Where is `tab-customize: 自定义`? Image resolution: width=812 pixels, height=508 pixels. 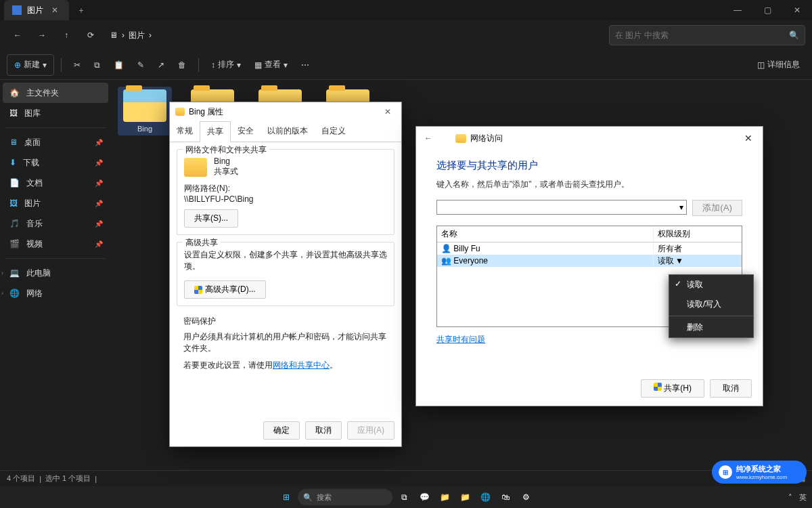 tab-customize: 自定义 is located at coordinates (334, 131).